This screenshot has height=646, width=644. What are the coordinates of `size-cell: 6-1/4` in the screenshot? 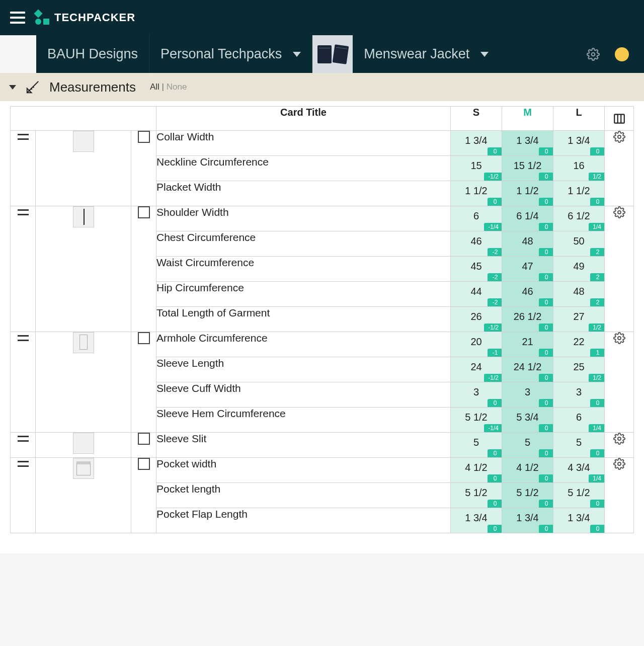 It's located at (476, 219).